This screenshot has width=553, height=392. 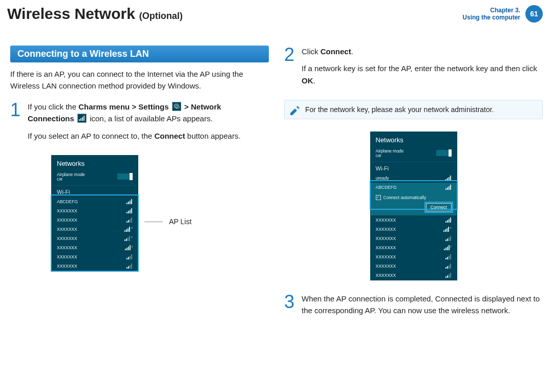 What do you see at coordinates (276, 14) in the screenshot?
I see `page-header: Wireless Network (Optional) Chapter 3. U…` at bounding box center [276, 14].